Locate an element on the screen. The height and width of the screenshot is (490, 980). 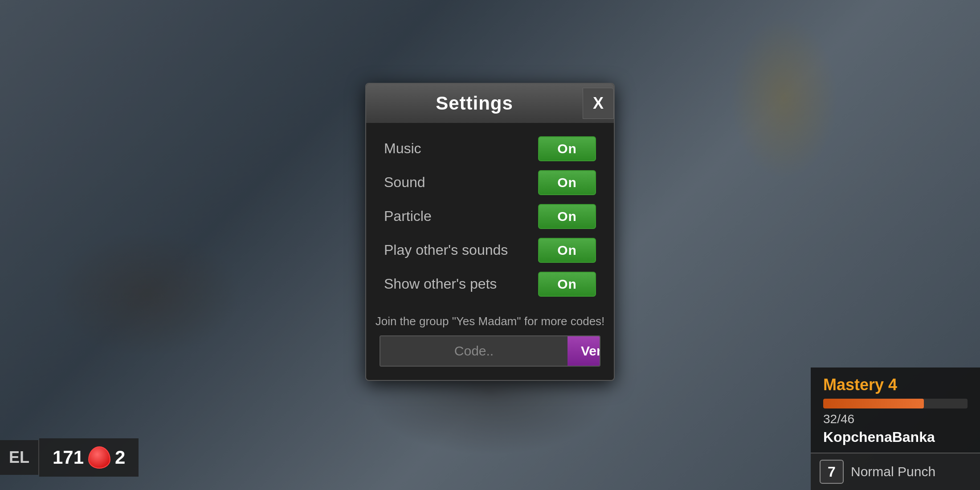
setting-label-play-others-sounds: Play other's sounds is located at coordinates (446, 250).